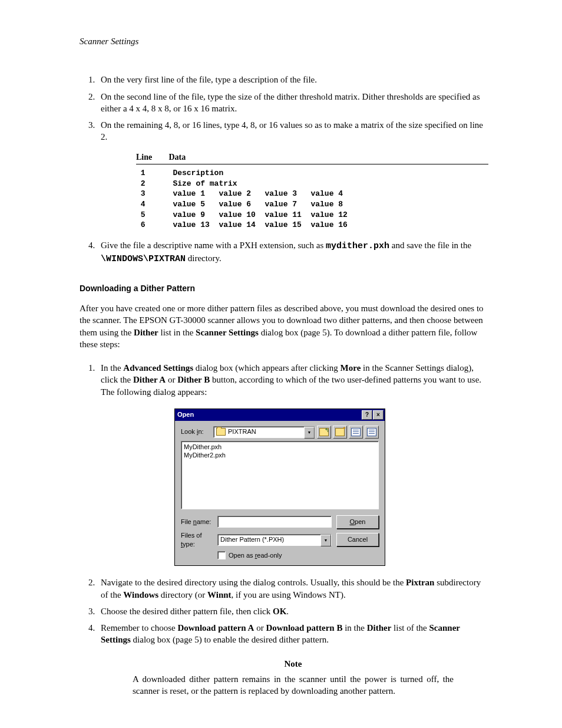 The width and height of the screenshot is (562, 728). Describe the element at coordinates (275, 522) in the screenshot. I see `filename-input` at that location.